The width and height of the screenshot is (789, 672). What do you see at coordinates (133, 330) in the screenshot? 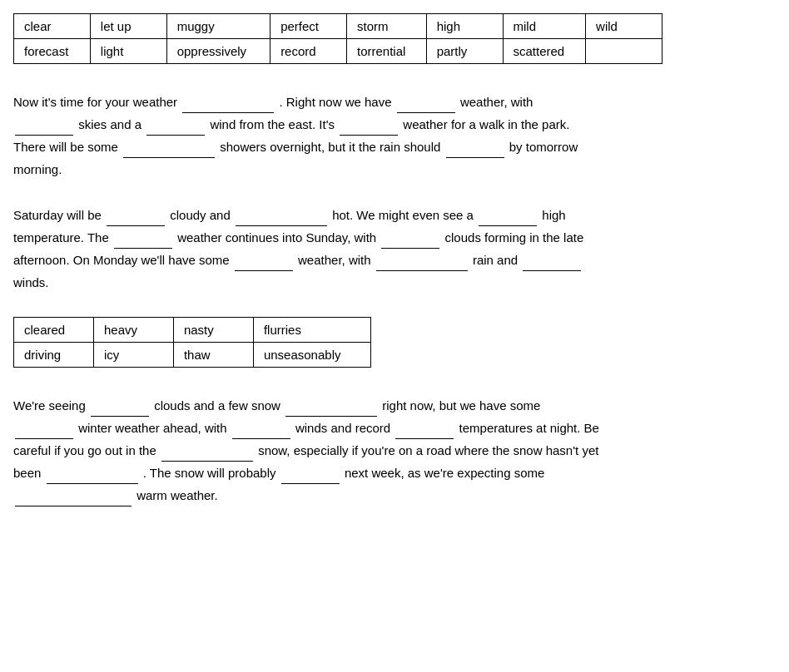
I see `wb2-r1c2: heavy` at bounding box center [133, 330].